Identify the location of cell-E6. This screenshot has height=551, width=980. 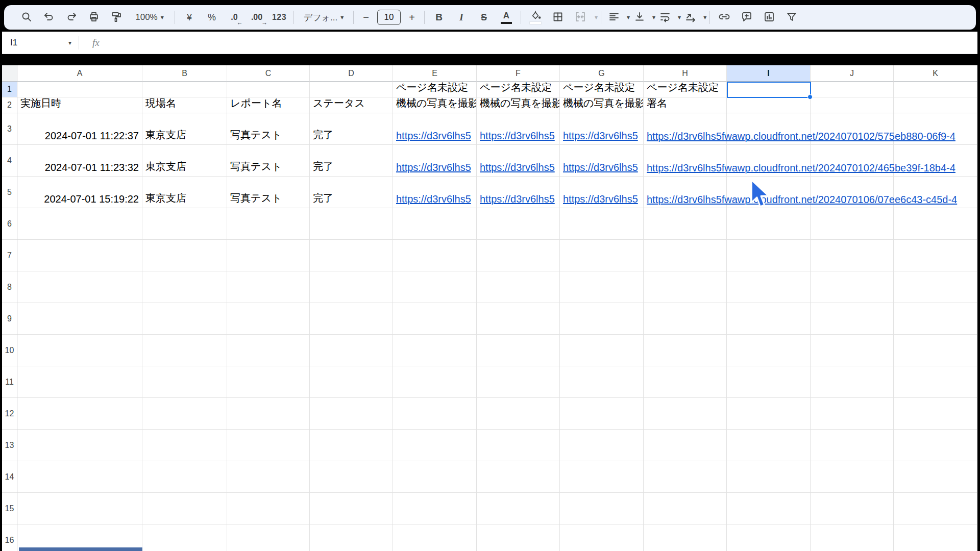
(435, 224).